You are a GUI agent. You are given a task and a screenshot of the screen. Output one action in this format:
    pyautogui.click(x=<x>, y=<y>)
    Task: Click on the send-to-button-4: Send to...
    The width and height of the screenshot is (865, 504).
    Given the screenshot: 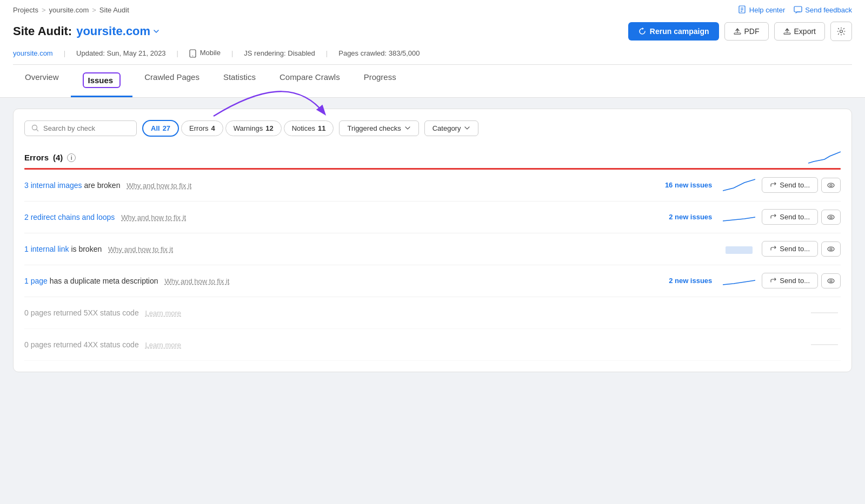 What is the action you would take?
    pyautogui.click(x=790, y=281)
    